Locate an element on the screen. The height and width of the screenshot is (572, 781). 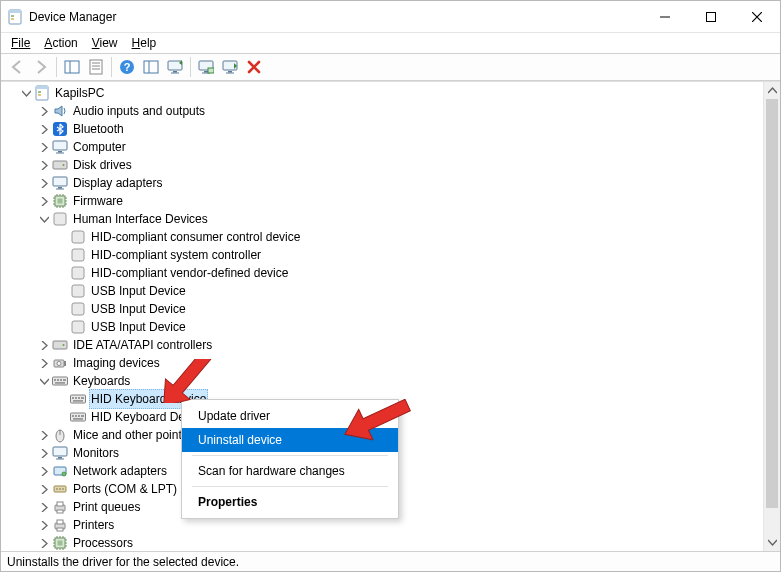
tree-item-display-adapters: Display adapters is located at coordinates (392, 183).